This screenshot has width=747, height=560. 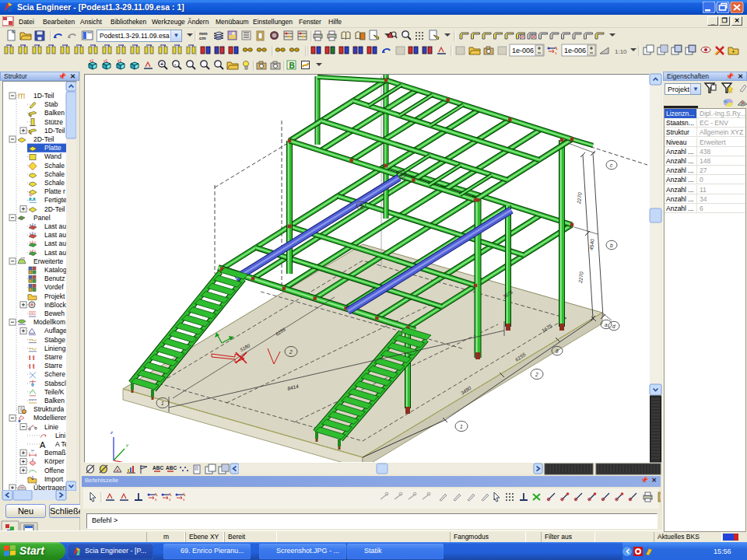 What do you see at coordinates (54, 296) in the screenshot?
I see `svg-text: Projekt` at bounding box center [54, 296].